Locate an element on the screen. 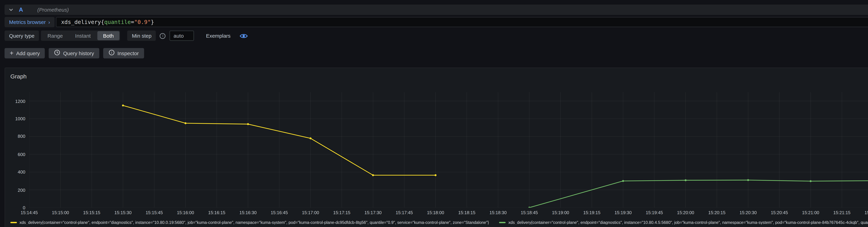 This screenshot has height=227, width=868. promql-value-token: "0.9" is located at coordinates (143, 22).